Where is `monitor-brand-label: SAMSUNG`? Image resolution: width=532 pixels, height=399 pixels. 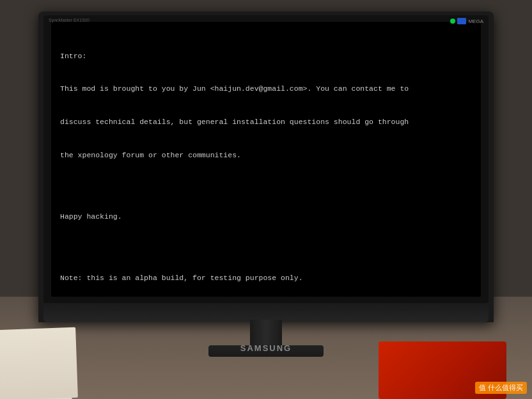 monitor-brand-label: SAMSUNG is located at coordinates (266, 348).